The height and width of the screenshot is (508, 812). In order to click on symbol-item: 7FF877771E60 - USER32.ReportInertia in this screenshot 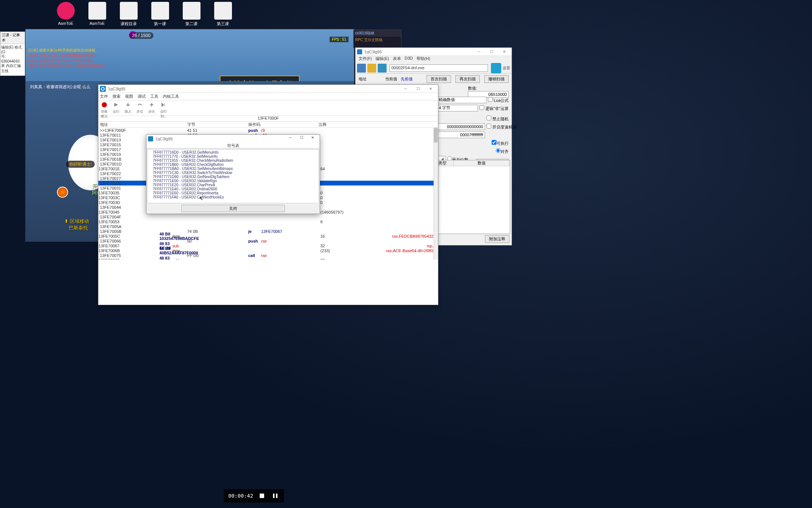, I will do `click(233, 193)`.